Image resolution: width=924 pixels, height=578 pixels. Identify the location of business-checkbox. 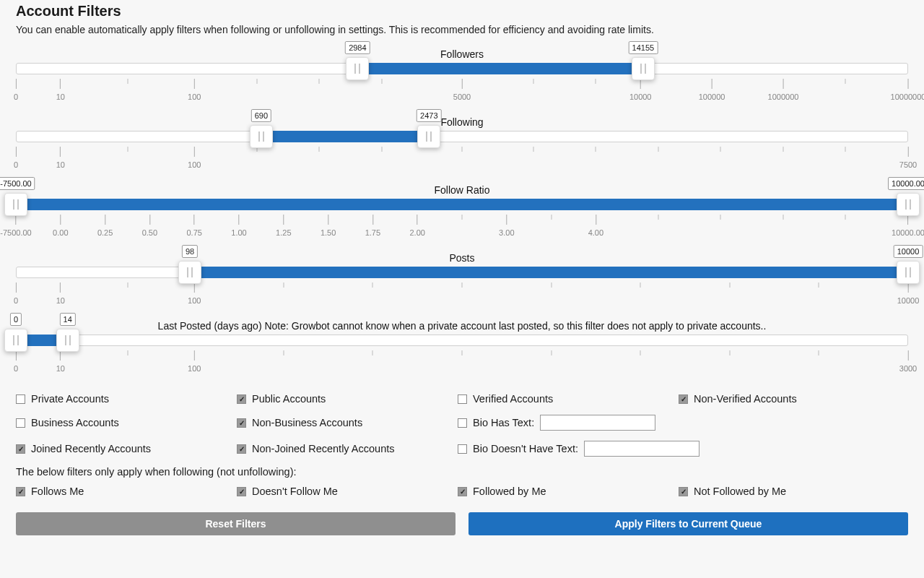
(20, 423).